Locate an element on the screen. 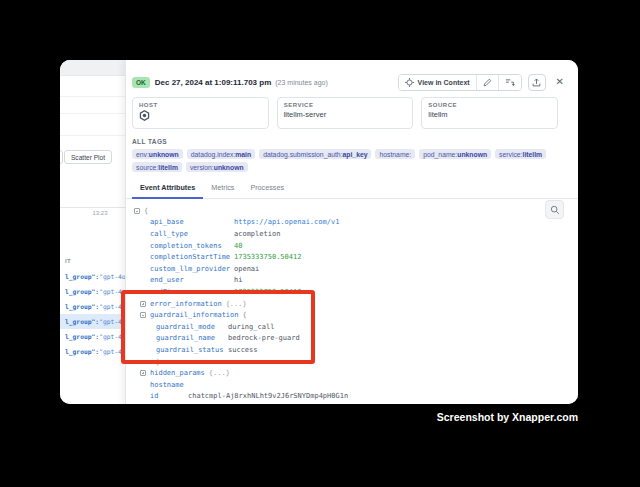 The height and width of the screenshot is (487, 640). axis-tick-label: 13:23 is located at coordinates (100, 213).